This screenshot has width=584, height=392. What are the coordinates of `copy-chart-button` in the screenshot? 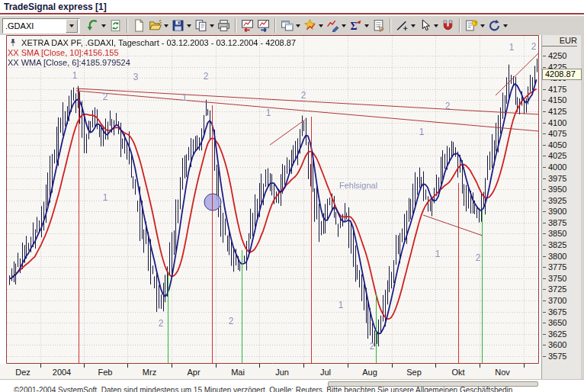 It's located at (204, 26).